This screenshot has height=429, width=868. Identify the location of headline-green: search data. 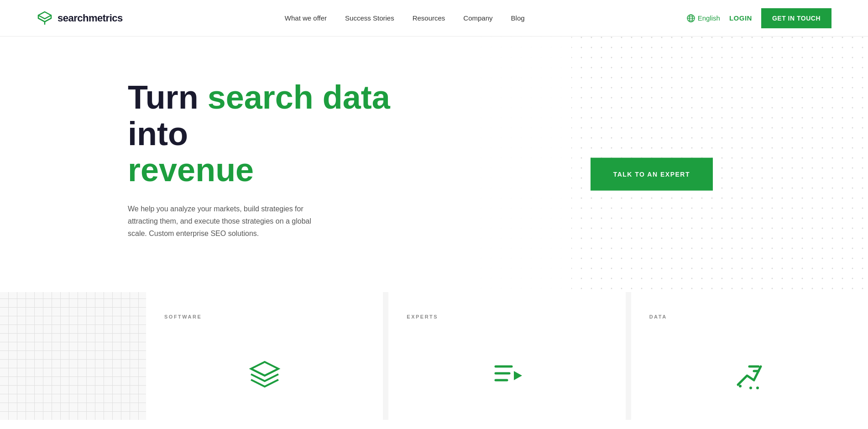
(299, 97).